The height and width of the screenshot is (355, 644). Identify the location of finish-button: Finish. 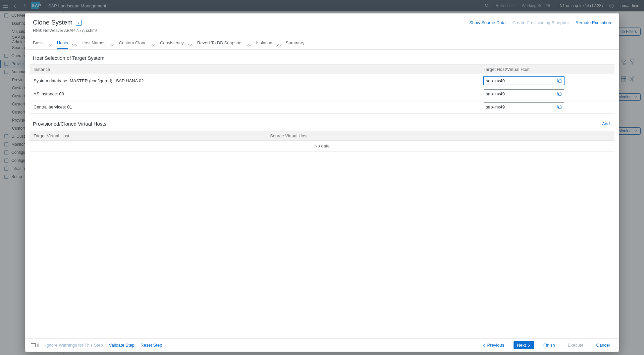
(549, 345).